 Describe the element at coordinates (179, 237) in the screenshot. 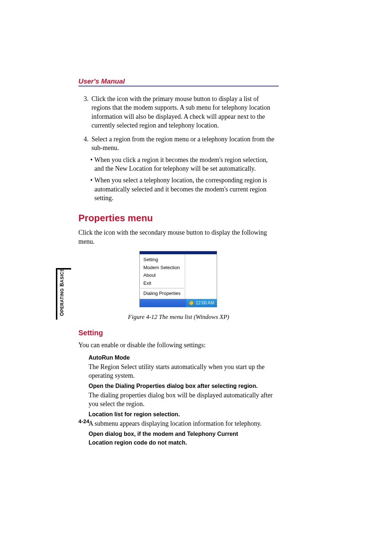

I see `properties-menu-intro: Click the icon with the secondary mouse …` at that location.